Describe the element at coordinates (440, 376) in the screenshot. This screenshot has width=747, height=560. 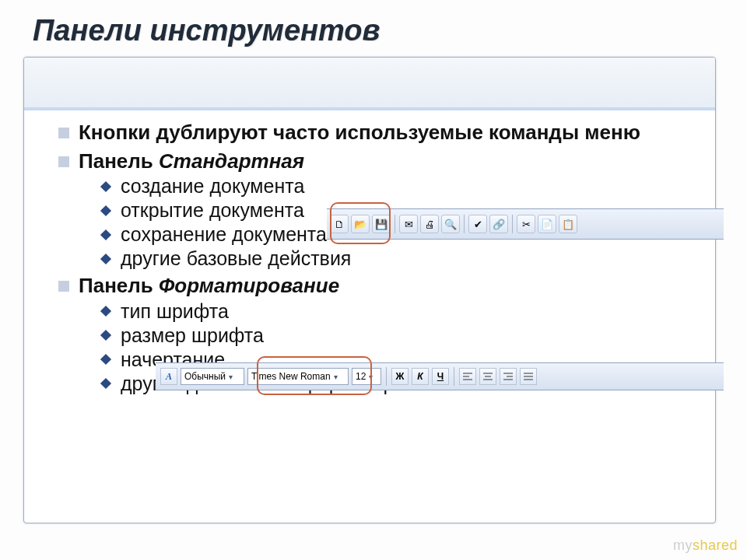
I see `underline-button: Ч` at that location.